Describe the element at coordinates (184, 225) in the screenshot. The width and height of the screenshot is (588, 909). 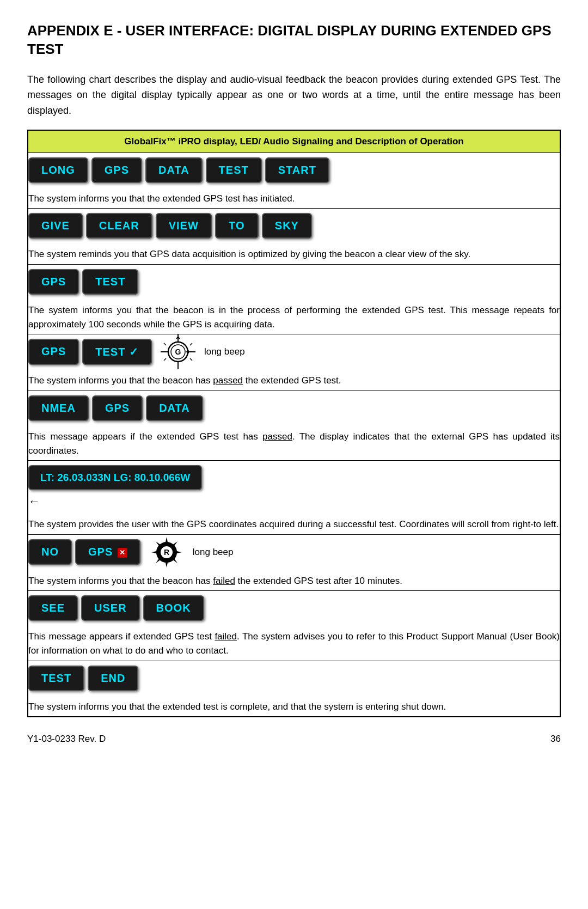
I see `btn-view: VIEW` at that location.